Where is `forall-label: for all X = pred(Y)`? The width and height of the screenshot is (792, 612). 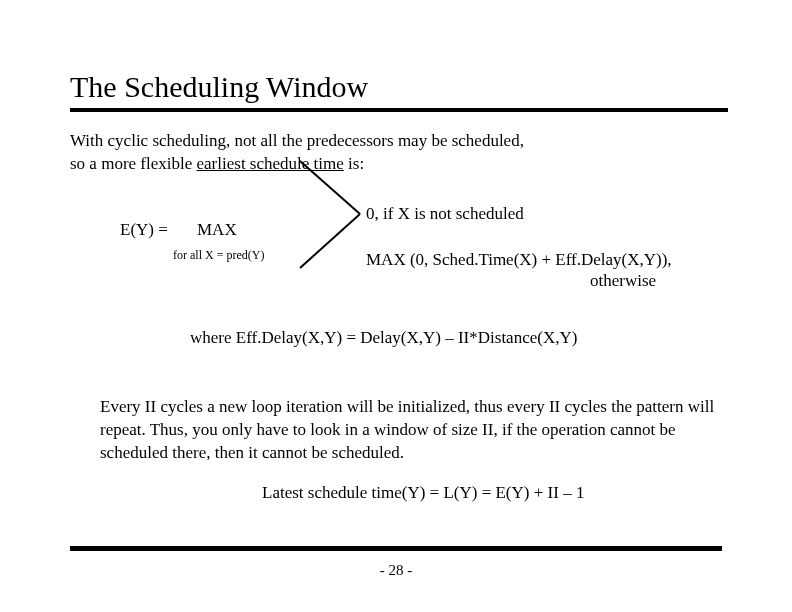
forall-label: for all X = pred(Y) is located at coordinates (218, 256).